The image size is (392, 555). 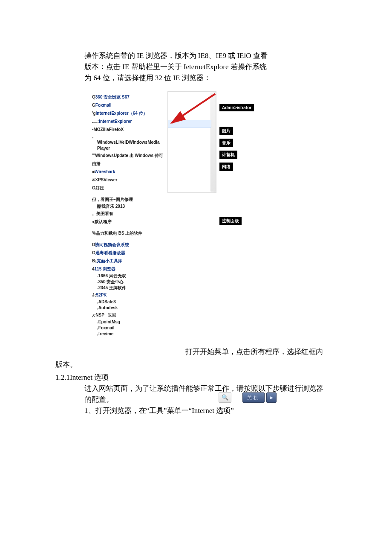 What do you see at coordinates (128, 245) in the screenshot?
I see `program-item: D协同视频会议系统` at bounding box center [128, 245].